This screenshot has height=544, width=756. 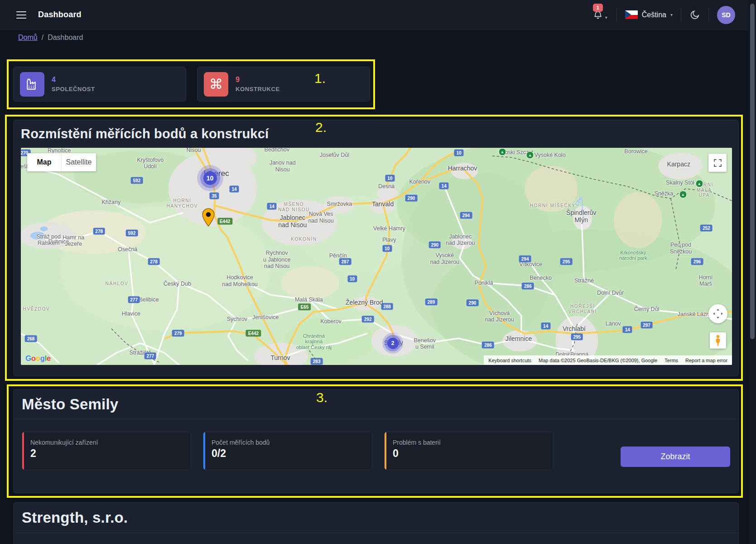 What do you see at coordinates (134, 300) in the screenshot?
I see `road-shield: 277` at bounding box center [134, 300].